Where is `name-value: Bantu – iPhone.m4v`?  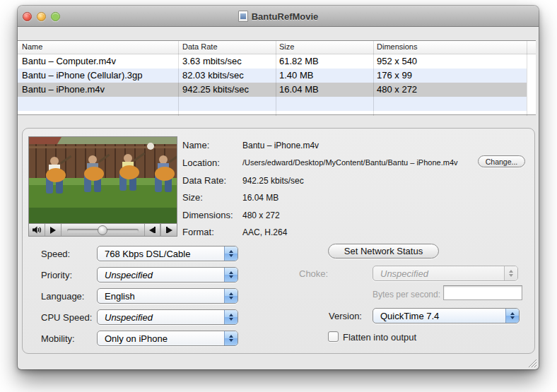
name-value: Bantu – iPhone.m4v is located at coordinates (281, 145).